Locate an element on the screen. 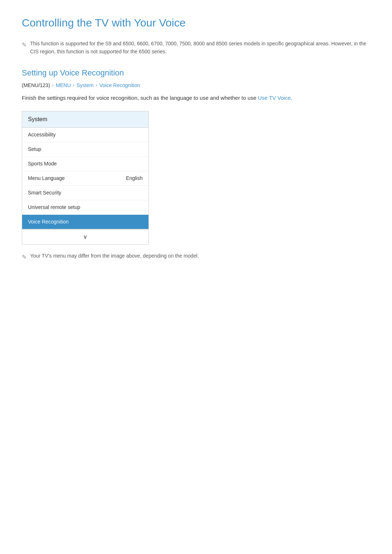  menu-item-label-sports-mode: Sports Mode is located at coordinates (42, 164).